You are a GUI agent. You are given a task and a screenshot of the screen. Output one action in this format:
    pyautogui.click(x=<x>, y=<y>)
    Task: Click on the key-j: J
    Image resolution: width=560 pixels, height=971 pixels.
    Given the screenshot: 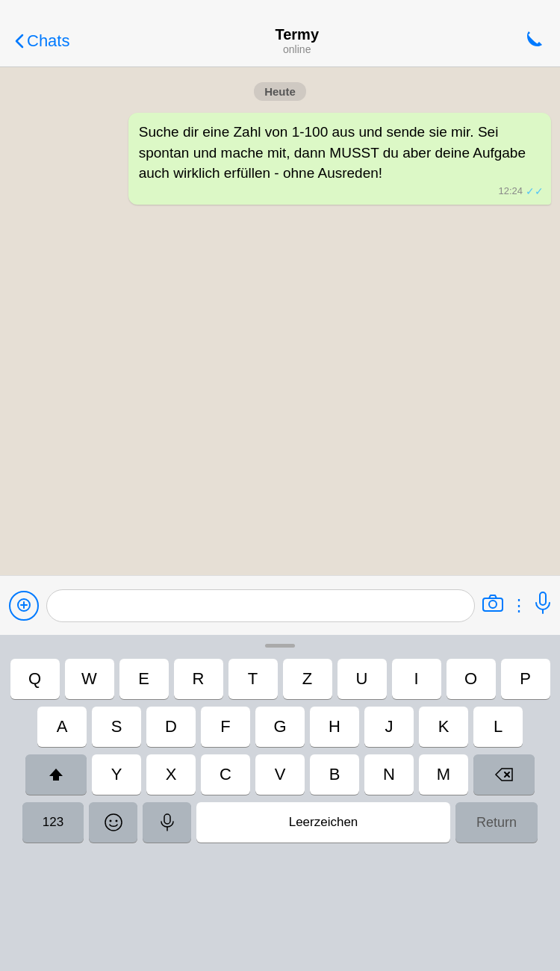 What is the action you would take?
    pyautogui.click(x=389, y=727)
    